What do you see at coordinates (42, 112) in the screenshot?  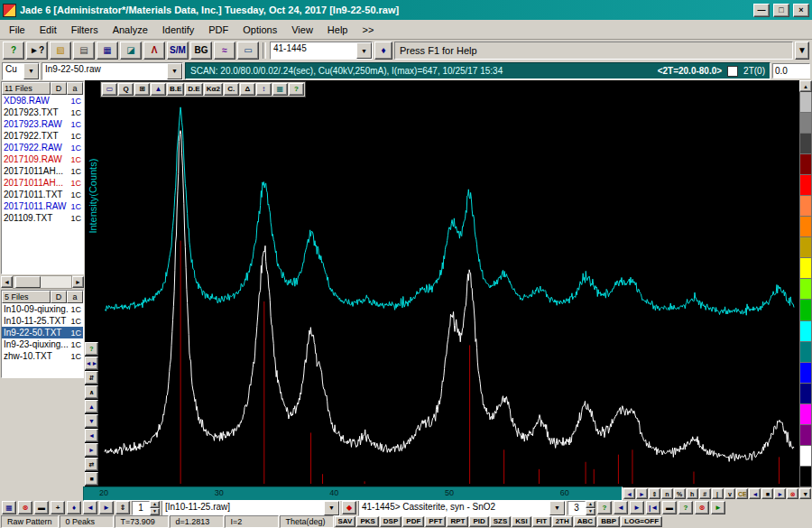 I see `file-row: 2017923.TXT 1C` at bounding box center [42, 112].